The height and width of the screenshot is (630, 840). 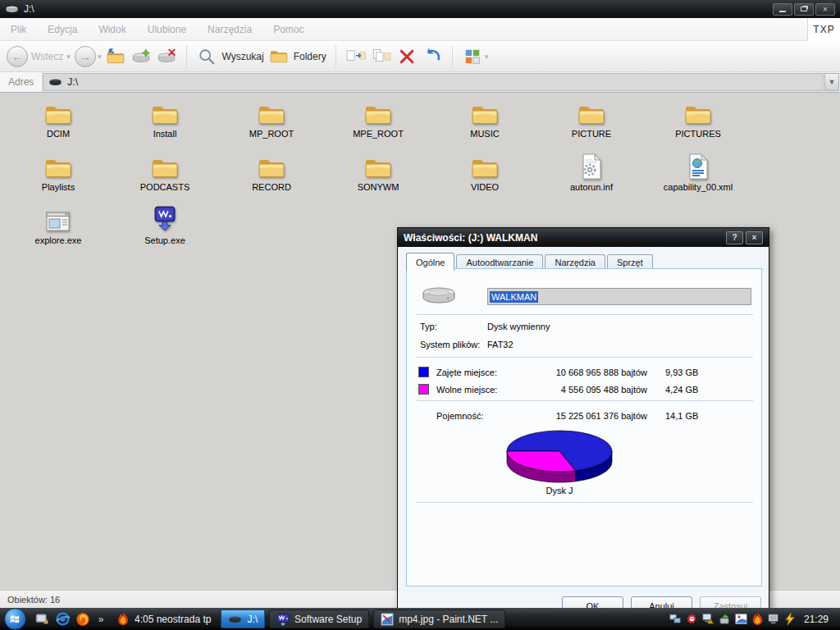 I want to click on usage-row: Zajęte miejsce: 10 668 965 888 bajtów 9,…, so click(x=558, y=372).